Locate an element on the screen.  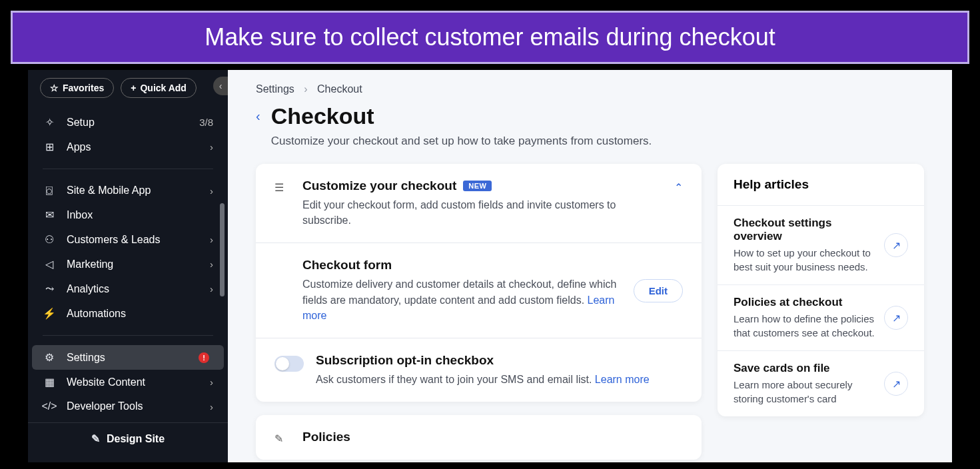
subscription-learn-more: Learn more is located at coordinates (622, 380).